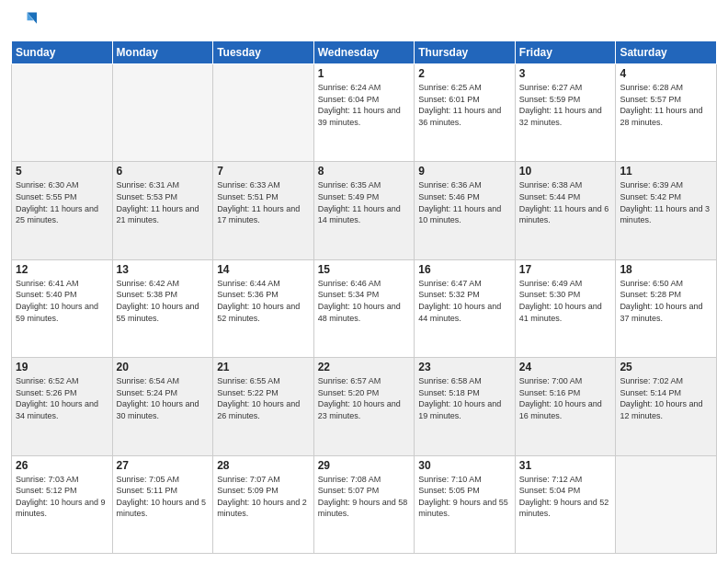 This screenshot has width=728, height=563. I want to click on weekday-header-row: SundayMondayTuesdayWednesdayThursdayFrid…, so click(364, 53).